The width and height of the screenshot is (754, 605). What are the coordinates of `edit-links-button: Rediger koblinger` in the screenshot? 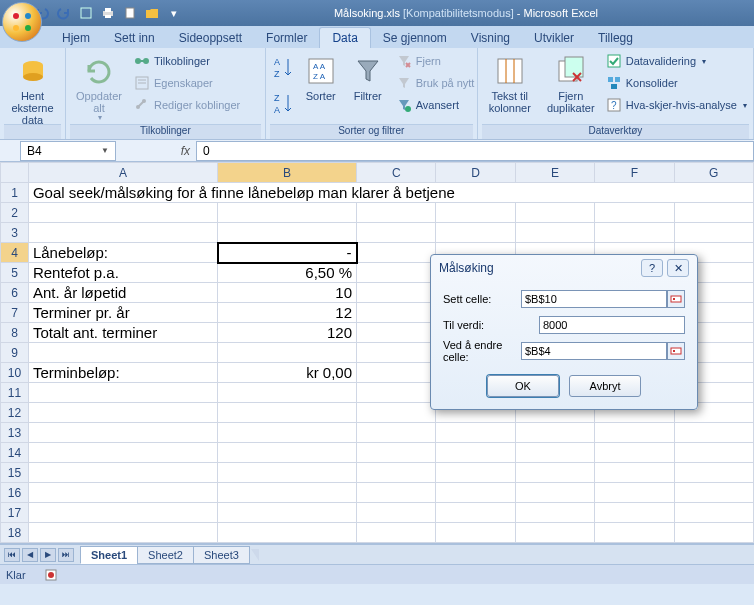 It's located at (187, 105).